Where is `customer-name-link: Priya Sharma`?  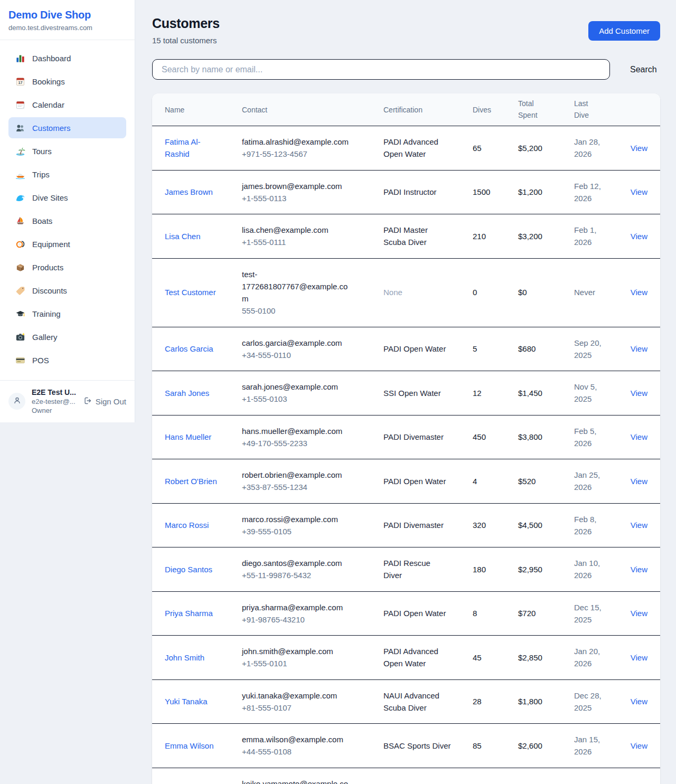
customer-name-link: Priya Sharma is located at coordinates (189, 613).